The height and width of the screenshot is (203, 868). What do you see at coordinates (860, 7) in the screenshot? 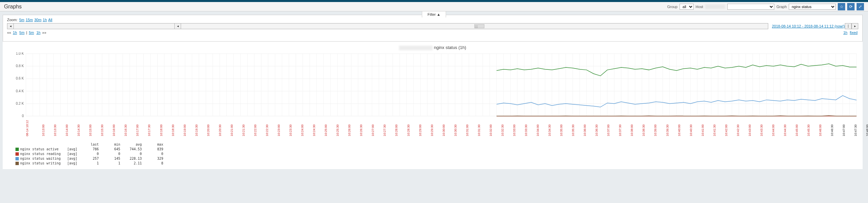
I see `fullscreen-icon: ⤢` at bounding box center [860, 7].